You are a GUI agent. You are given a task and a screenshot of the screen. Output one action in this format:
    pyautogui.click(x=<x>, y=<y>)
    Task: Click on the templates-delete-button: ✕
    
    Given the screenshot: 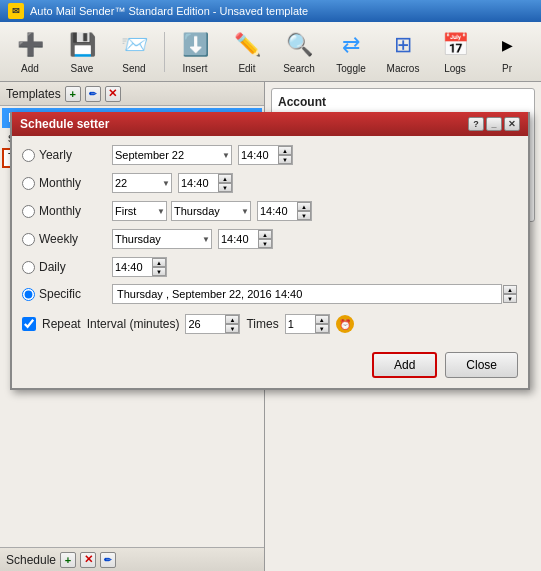 What is the action you would take?
    pyautogui.click(x=113, y=94)
    